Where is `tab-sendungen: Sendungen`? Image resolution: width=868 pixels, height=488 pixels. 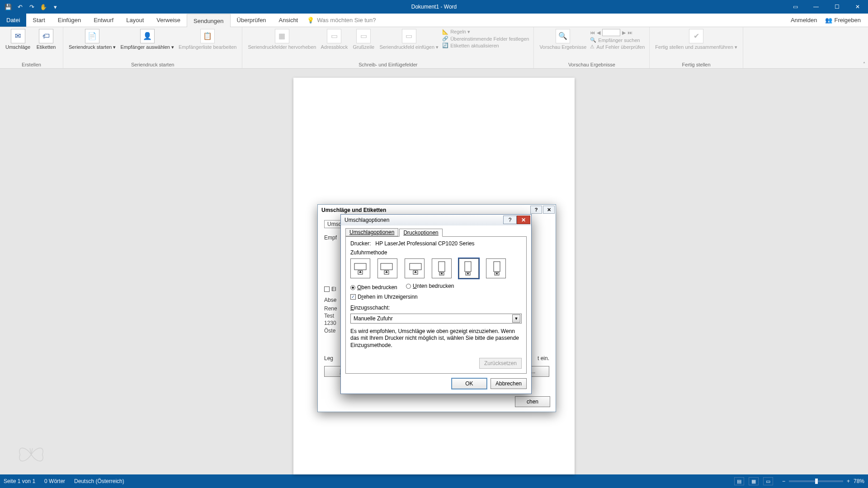 tab-sendungen: Sendungen is located at coordinates (209, 21).